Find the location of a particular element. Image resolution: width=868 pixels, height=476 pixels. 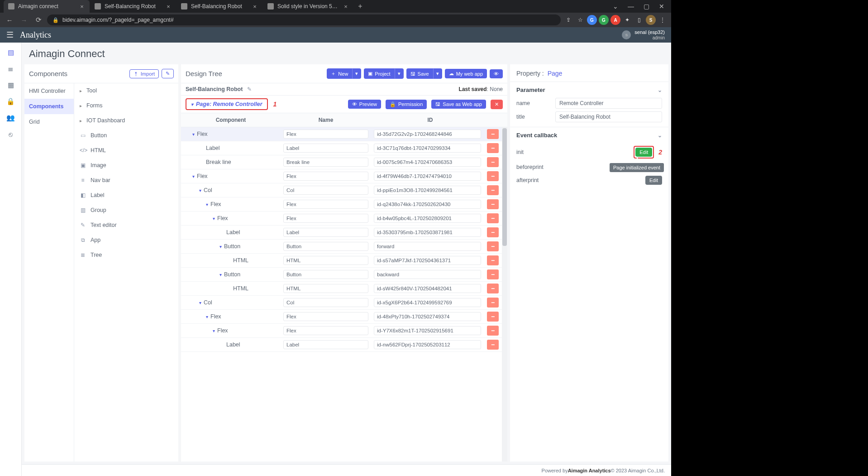

browser-tab-3: Solid style in Version 5 | Font Aw × is located at coordinates (308, 6).